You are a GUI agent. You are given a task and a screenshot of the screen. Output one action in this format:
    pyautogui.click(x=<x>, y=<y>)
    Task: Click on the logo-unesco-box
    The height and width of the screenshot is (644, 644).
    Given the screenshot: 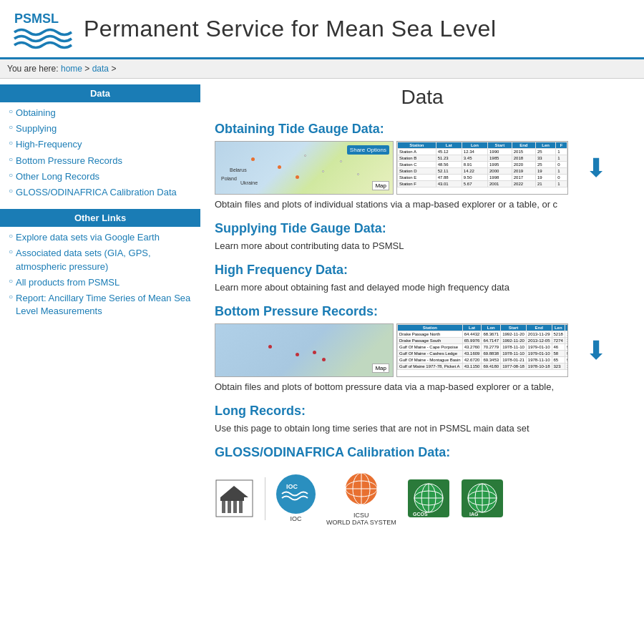 What is the action you would take?
    pyautogui.click(x=235, y=498)
    